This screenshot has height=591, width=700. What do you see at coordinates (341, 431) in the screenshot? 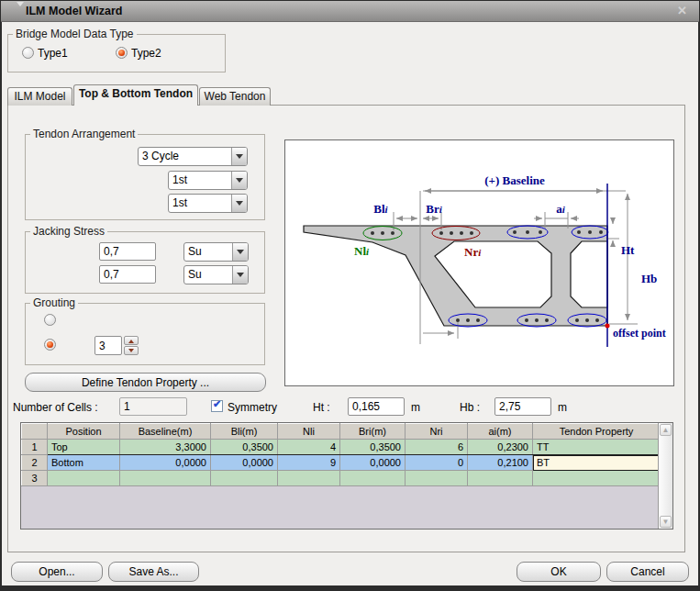
I see `table-header-row: Position Baseline(m) Bli(m) Nli Bri(m) N…` at bounding box center [341, 431].